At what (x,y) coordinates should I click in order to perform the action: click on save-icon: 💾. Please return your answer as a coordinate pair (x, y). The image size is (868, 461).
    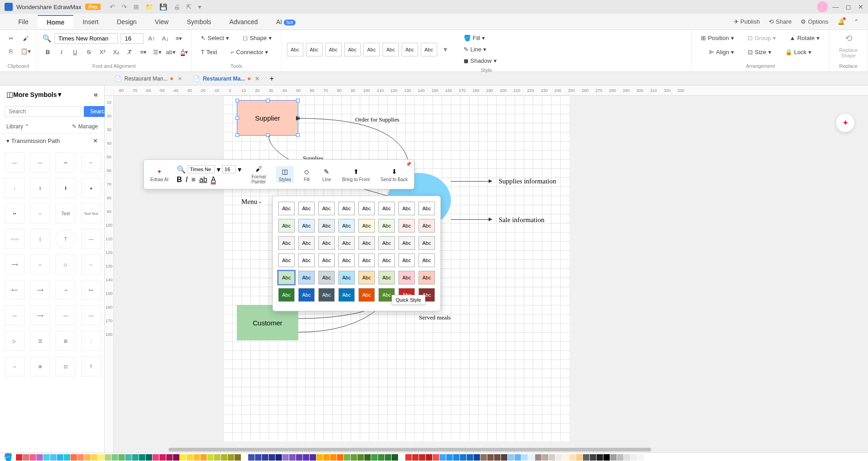
    Looking at the image, I should click on (163, 7).